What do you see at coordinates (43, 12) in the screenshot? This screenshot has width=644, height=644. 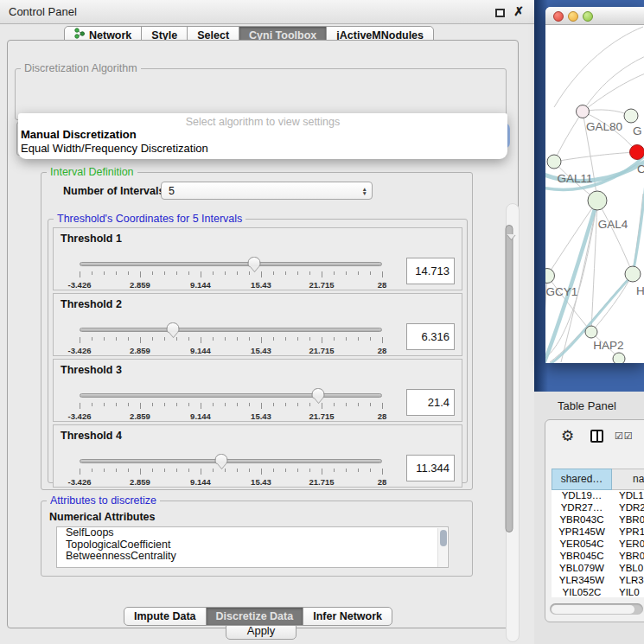 I see `panel-title: Control Panel` at bounding box center [43, 12].